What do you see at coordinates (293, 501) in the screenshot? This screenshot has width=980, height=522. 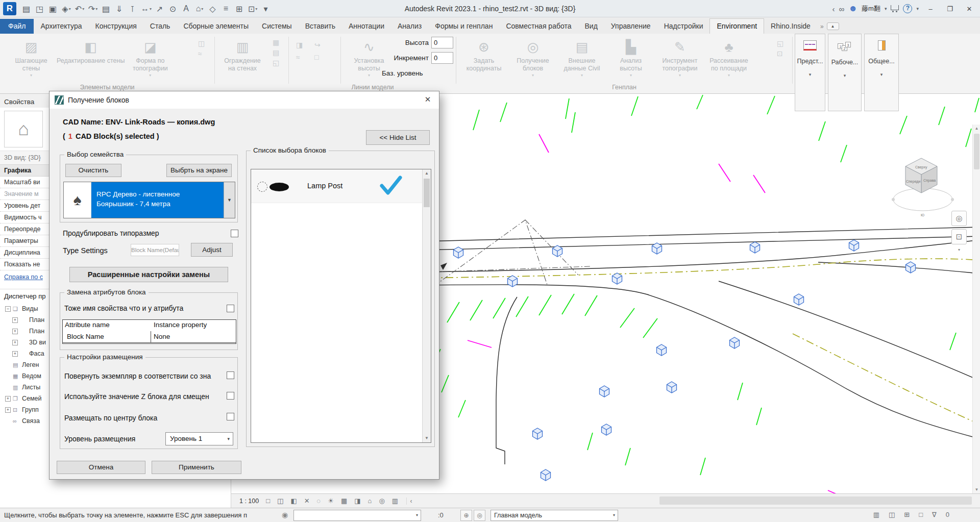 I see `view-control-icon: ◧` at bounding box center [293, 501].